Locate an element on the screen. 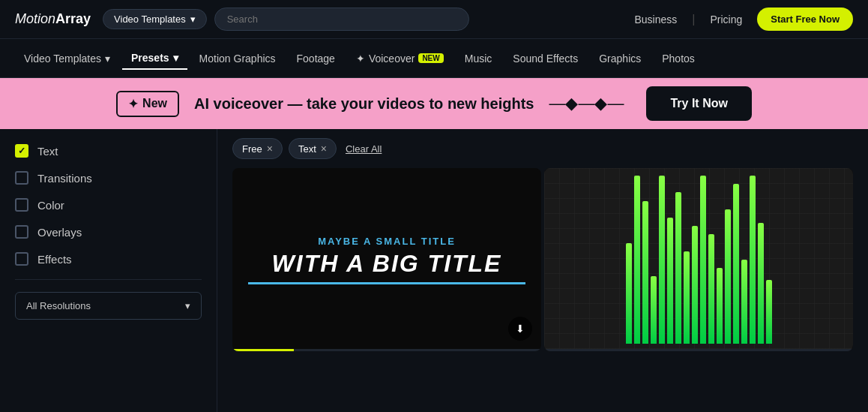 The image size is (868, 412). checkbox-transitions is located at coordinates (22, 178).